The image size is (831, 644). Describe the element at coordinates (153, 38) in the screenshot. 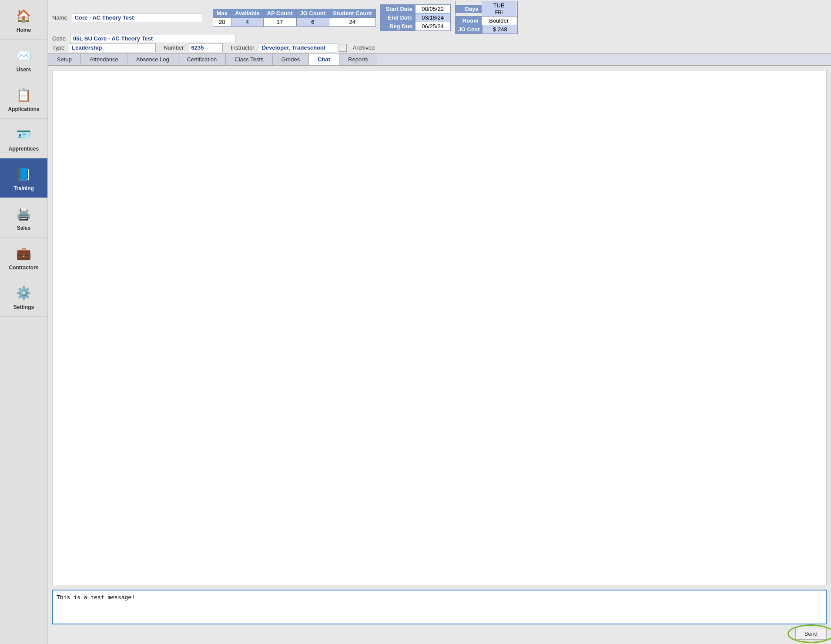

I see `code-value: 05L SU Core - AC Theory Test` at that location.